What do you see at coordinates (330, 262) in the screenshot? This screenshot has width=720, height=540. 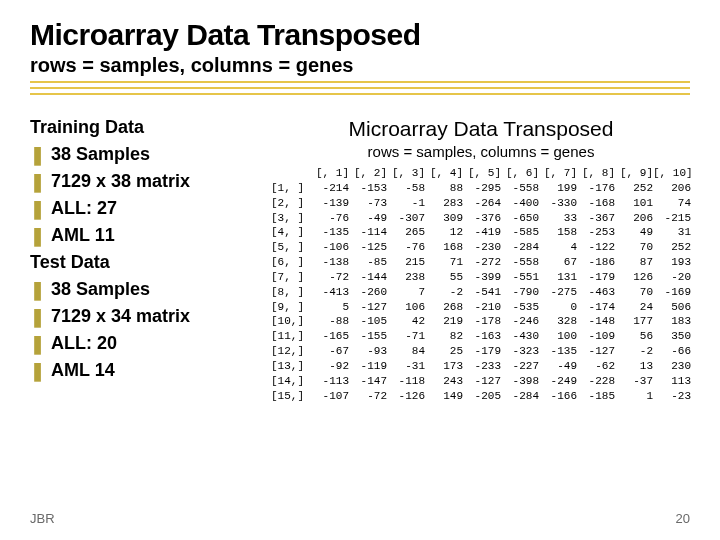 I see `cell: -138` at bounding box center [330, 262].